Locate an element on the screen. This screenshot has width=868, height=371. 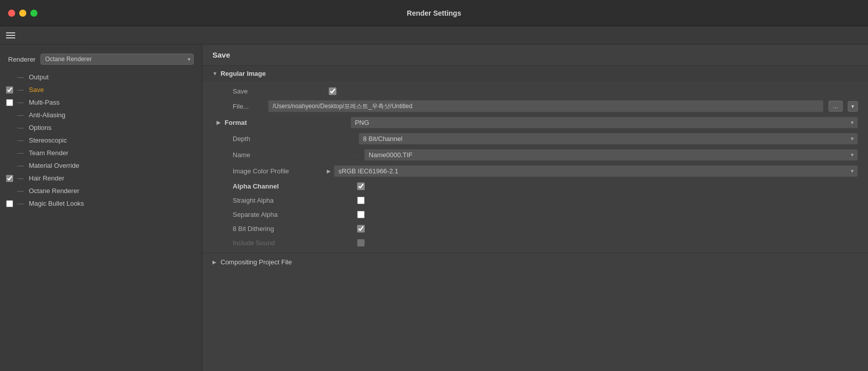
sidebar-item-magicbullet: — Magic Bullet Looks is located at coordinates (101, 203).